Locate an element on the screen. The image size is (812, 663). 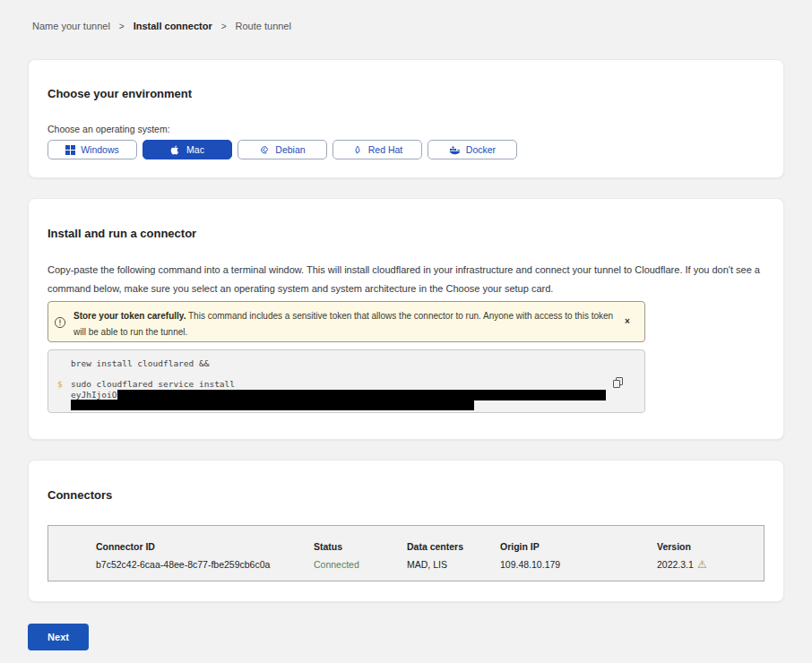
debian-logo-icon is located at coordinates (264, 150).